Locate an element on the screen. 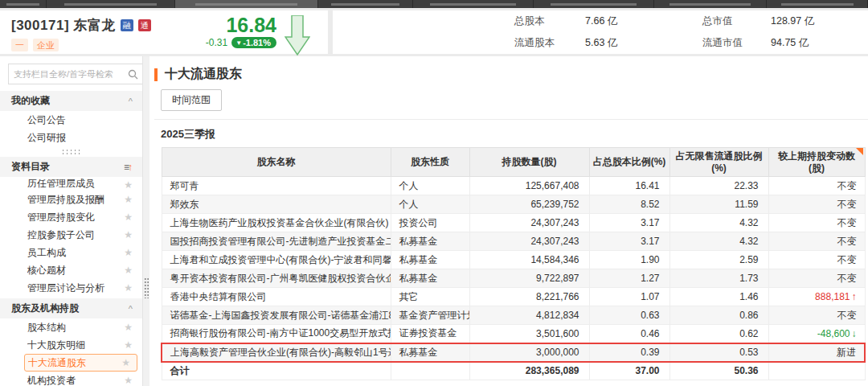  column-header: 占无限售流通股比例(%) is located at coordinates (719, 162).